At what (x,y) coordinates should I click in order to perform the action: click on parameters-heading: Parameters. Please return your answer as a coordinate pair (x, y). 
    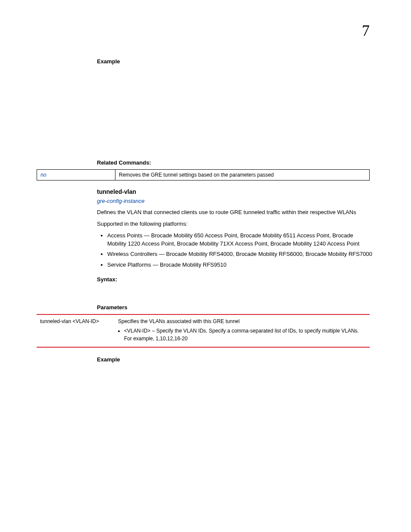
    Looking at the image, I should click on (234, 308).